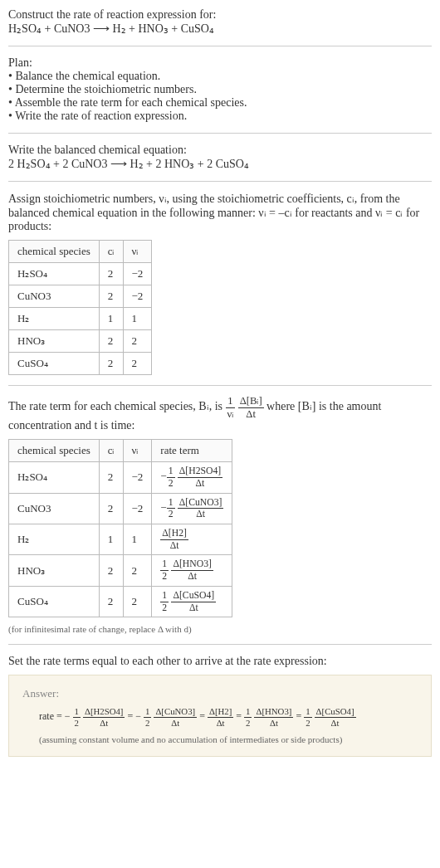 This screenshot has height=868, width=440. Describe the element at coordinates (121, 601) in the screenshot. I see `table-row: CuSO₄2212 Δ[CuSO4]Δt` at that location.